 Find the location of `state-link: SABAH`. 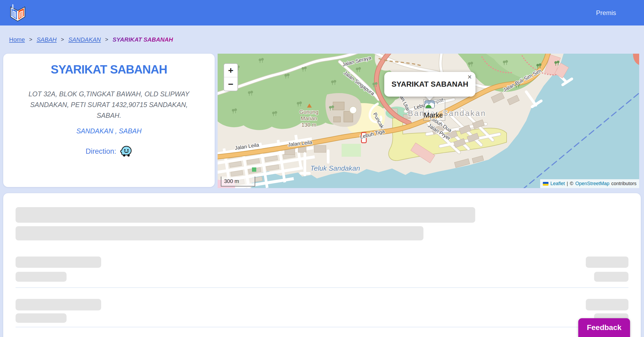

state-link: SABAH is located at coordinates (130, 131).